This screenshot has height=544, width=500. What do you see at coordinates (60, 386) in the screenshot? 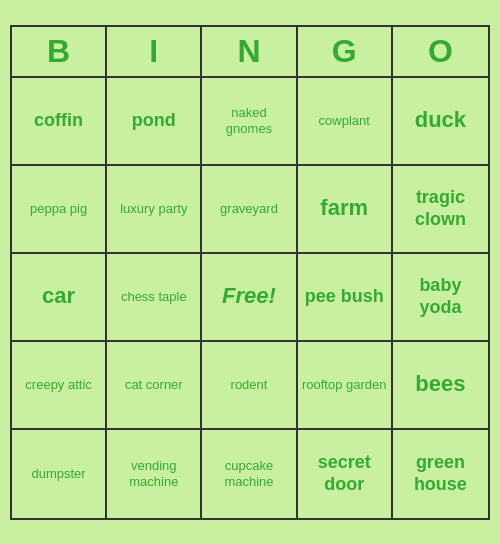
I see `bingo-cell-15: creepy attic` at bounding box center [60, 386].